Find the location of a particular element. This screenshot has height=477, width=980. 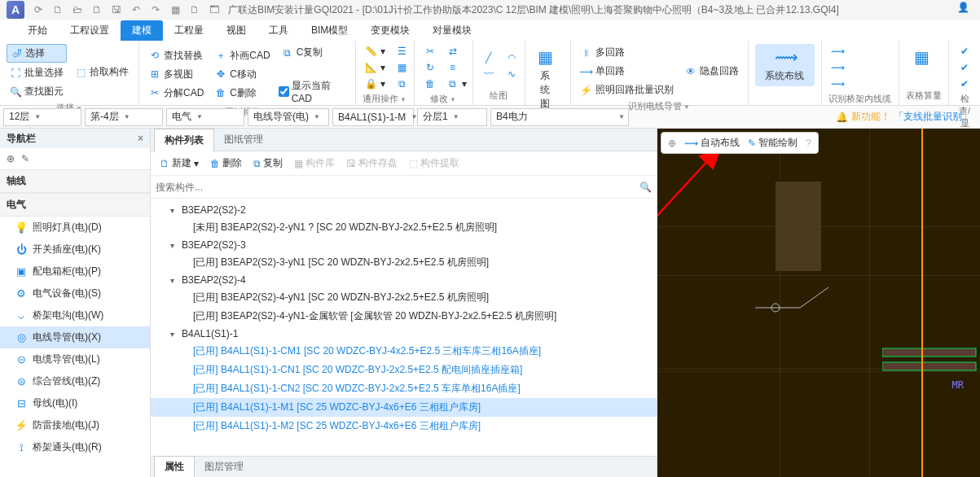

single-circuit-button: ⟶单回路 is located at coordinates (627, 72).